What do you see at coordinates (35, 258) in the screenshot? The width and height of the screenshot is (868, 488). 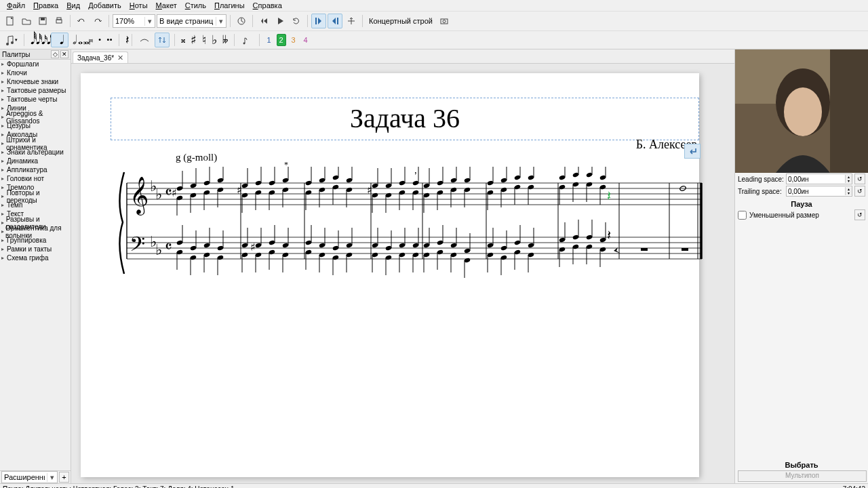 I see `palette-item: ▸Схема грифа` at bounding box center [35, 258].